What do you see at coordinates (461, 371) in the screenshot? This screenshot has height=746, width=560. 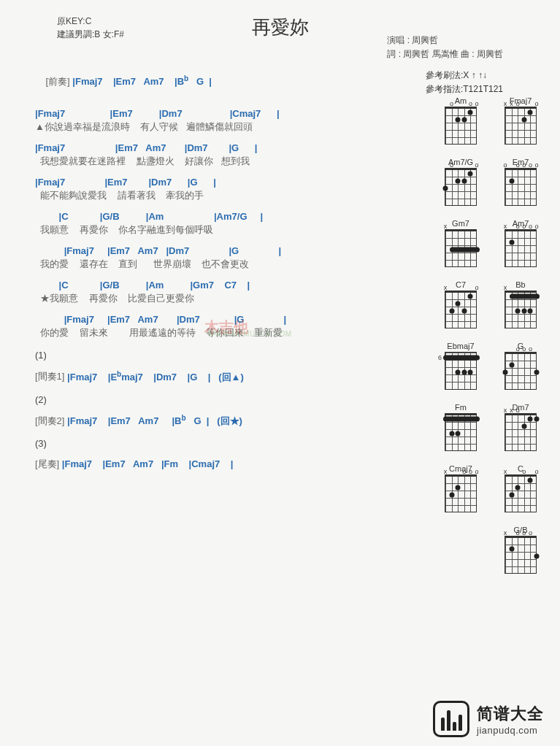 I see `chord-grid: 6` at bounding box center [461, 371].